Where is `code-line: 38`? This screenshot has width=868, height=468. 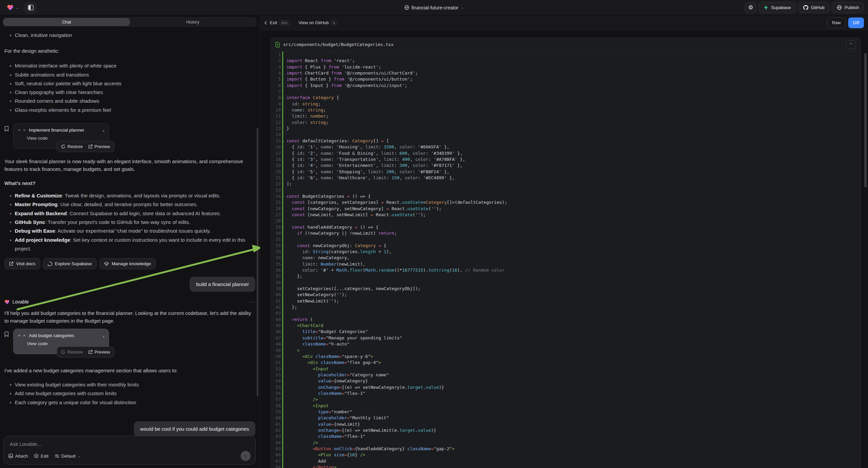 code-line: 38 is located at coordinates (566, 283).